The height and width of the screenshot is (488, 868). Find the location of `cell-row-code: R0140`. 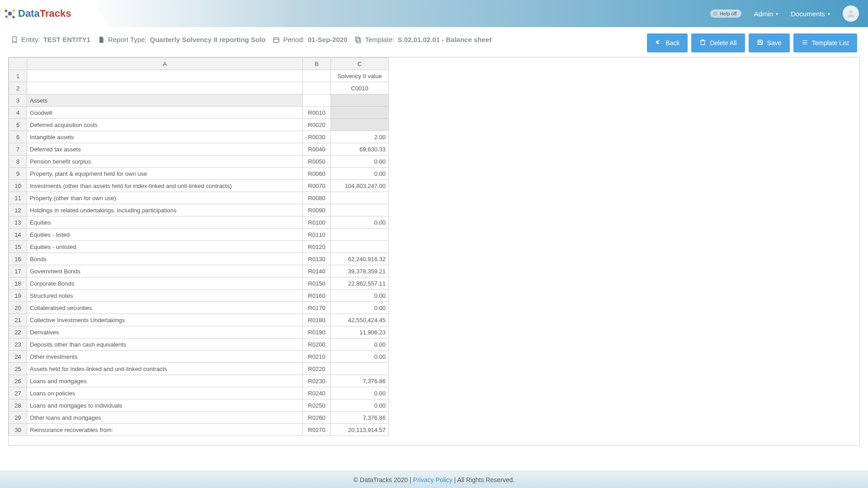

cell-row-code: R0140 is located at coordinates (317, 271).